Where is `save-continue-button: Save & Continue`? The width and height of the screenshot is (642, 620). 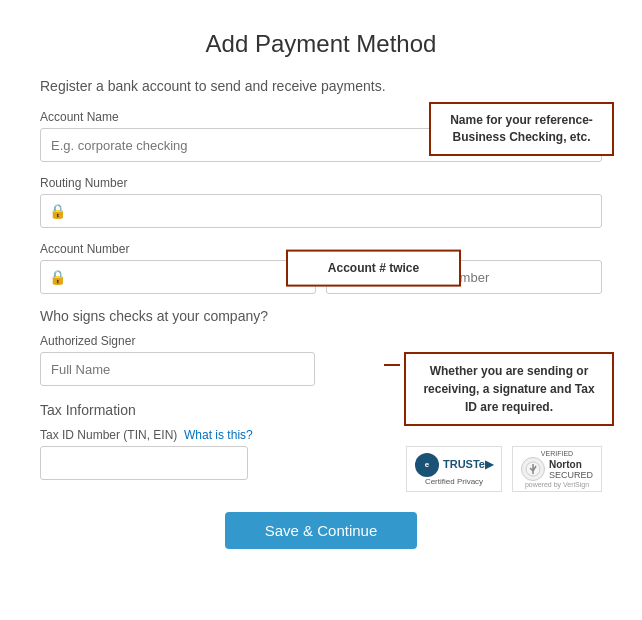
save-continue-button: Save & Continue is located at coordinates (322, 530).